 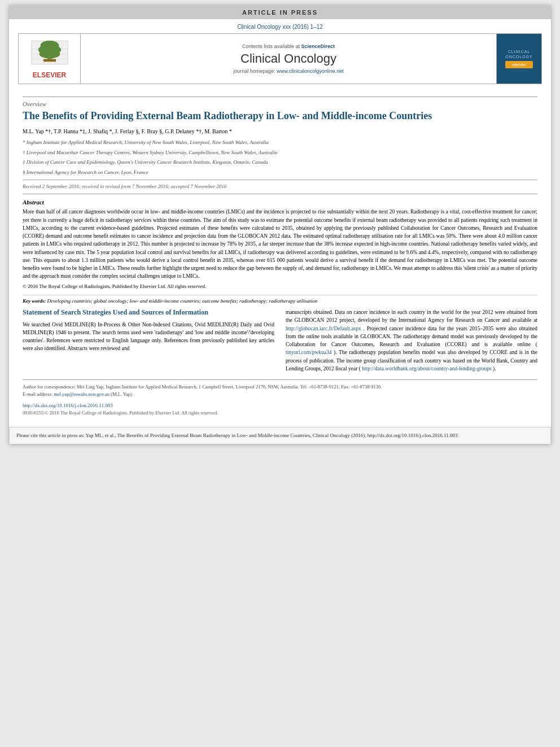 I want to click on email-line: E-mail address: mel.yap@sswahs.nsw.gov.a…, so click(x=280, y=394).